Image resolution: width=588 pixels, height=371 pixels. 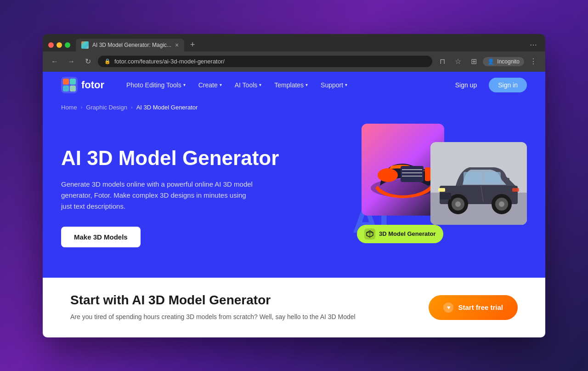 I want to click on bottom-description: Are you tired of spending hours creating…, so click(x=240, y=317).